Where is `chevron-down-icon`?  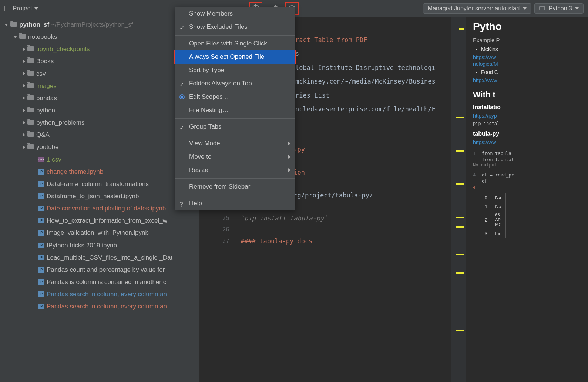 chevron-down-icon is located at coordinates (577, 9).